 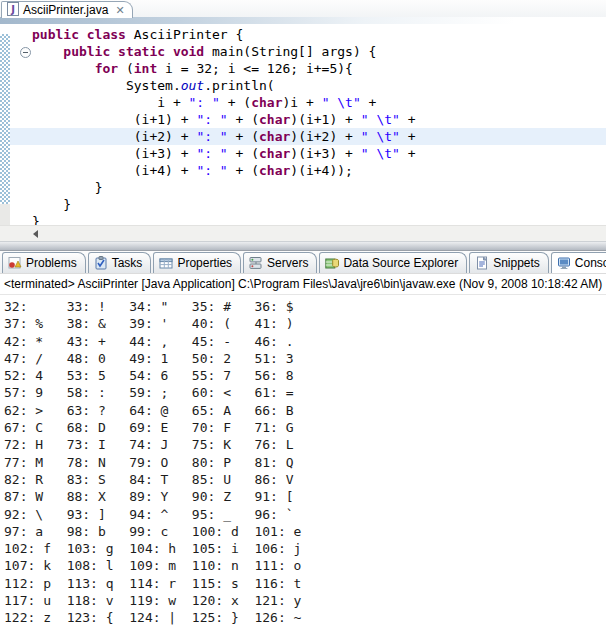 I want to click on code-line: (i+2) + ": " + (char)(i+2) + " \t" +, so click(x=319, y=136).